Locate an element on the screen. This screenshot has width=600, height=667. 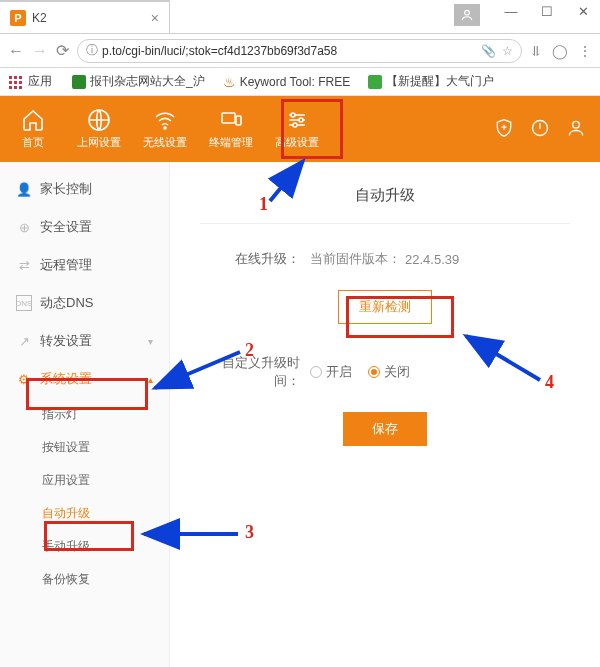
sidebar-item-ddns: DNS动态DNS is located at coordinates (84, 303).